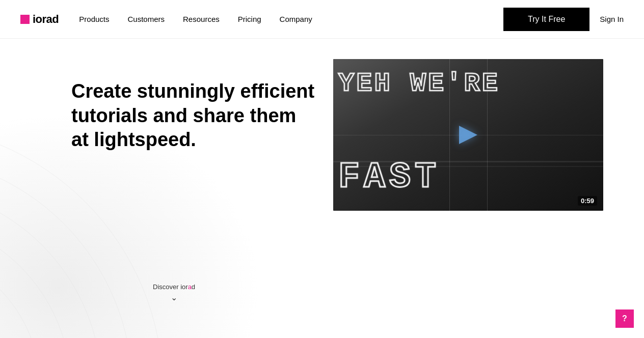 The height and width of the screenshot is (338, 644). I want to click on nav-products: Products, so click(94, 19).